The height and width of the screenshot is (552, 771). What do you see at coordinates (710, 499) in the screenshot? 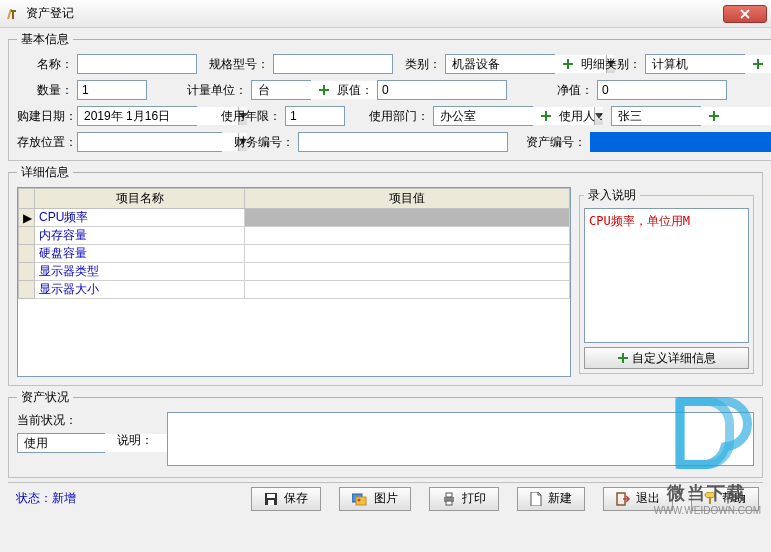
I see `help-icon` at bounding box center [710, 499].